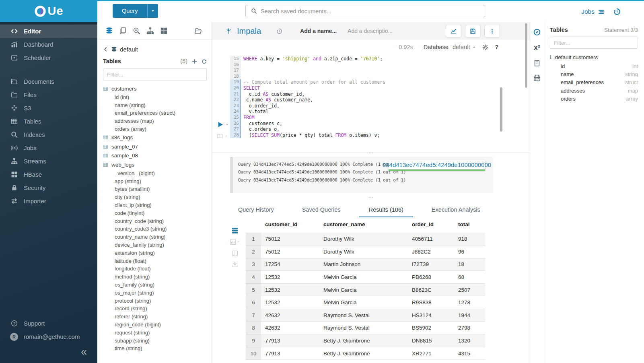 The width and height of the screenshot is (644, 363). Describe the element at coordinates (594, 74) in the screenshot. I see `right-column-name: namestring` at that location.